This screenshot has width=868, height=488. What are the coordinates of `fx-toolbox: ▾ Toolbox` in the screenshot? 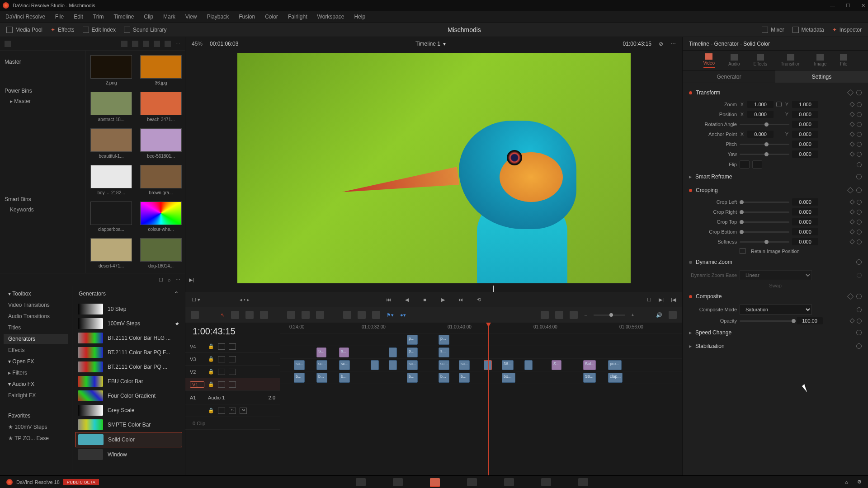 It's located at (36, 294).